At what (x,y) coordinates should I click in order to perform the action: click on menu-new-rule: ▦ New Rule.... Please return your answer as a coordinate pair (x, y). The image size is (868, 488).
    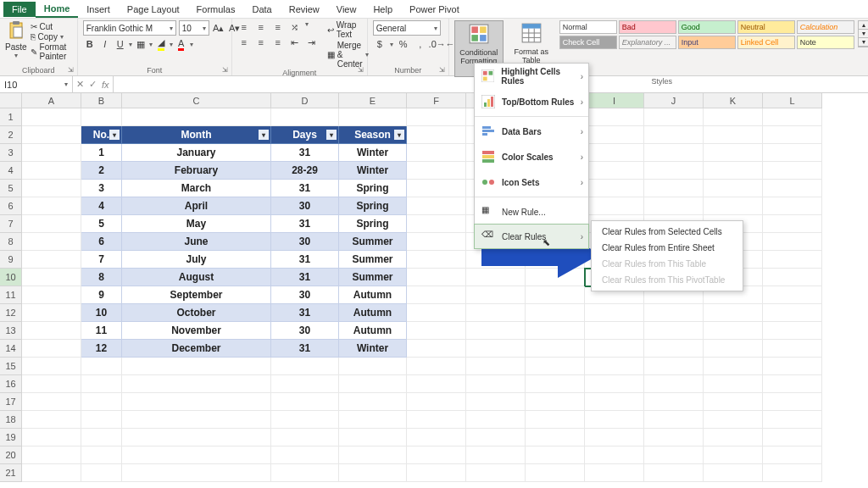
    Looking at the image, I should click on (531, 212).